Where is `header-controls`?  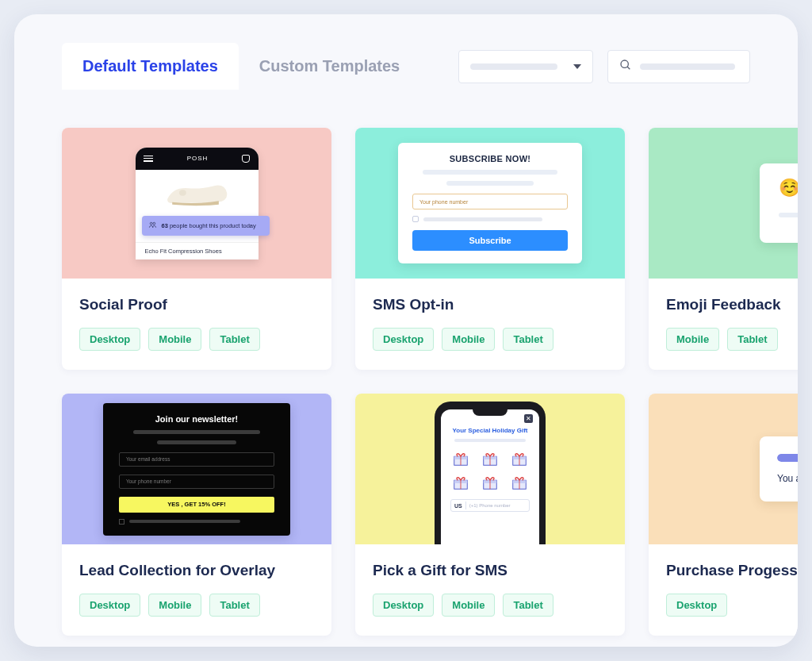
header-controls is located at coordinates (604, 67).